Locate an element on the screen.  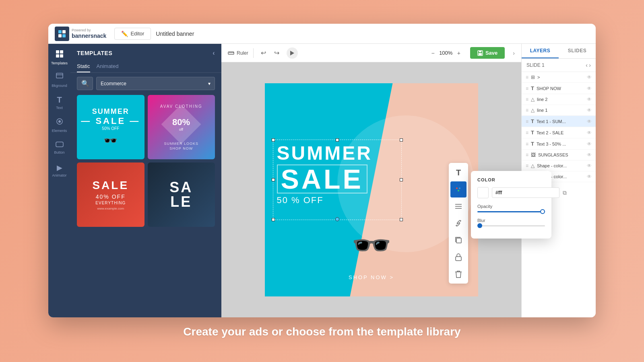
banner-shop-now-text: SHOP NOW > is located at coordinates (371, 278).